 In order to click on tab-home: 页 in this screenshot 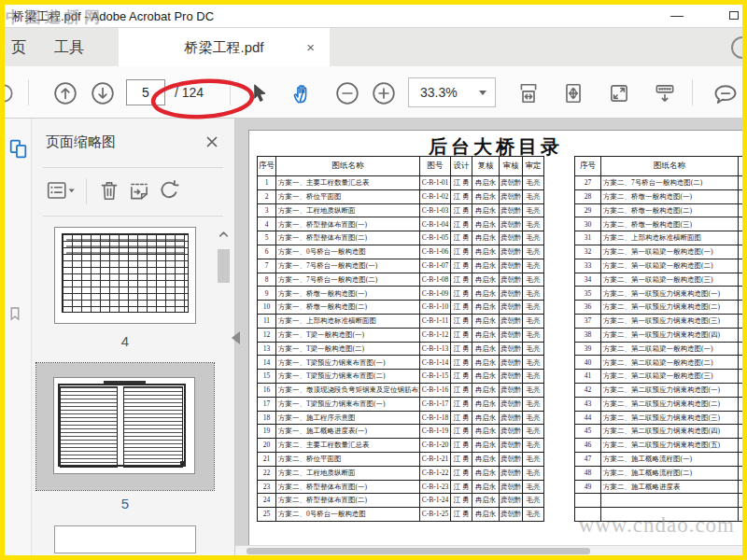, I will do `click(19, 48)`.